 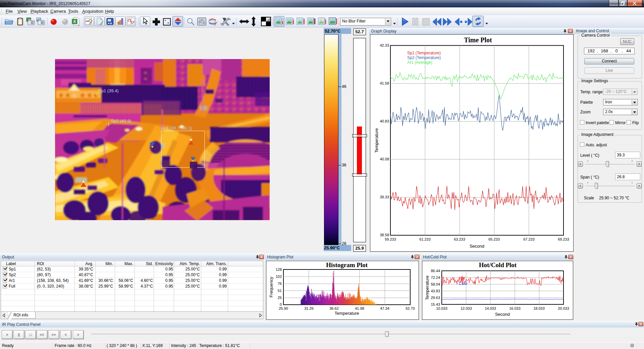 I want to click on svg-text: Sp1 (39.4), so click(x=109, y=91).